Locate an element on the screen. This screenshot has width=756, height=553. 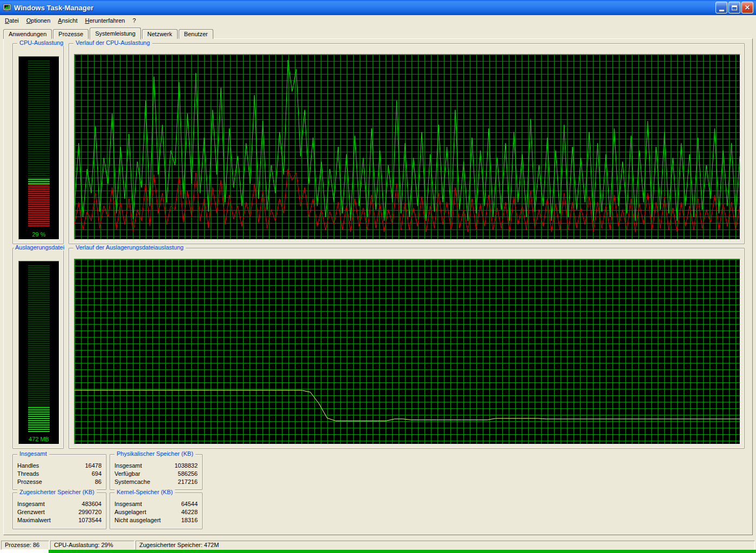
tab-anwendungen: Anwendungen is located at coordinates (28, 34).